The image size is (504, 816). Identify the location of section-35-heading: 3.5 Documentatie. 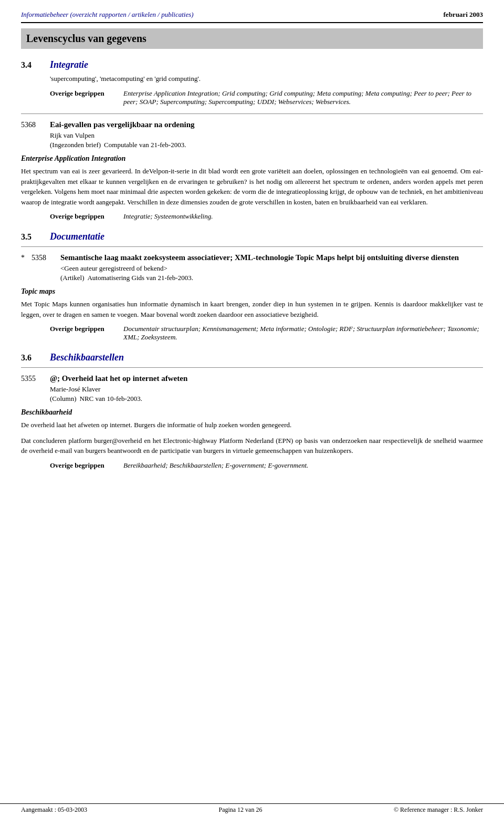
(252, 236).